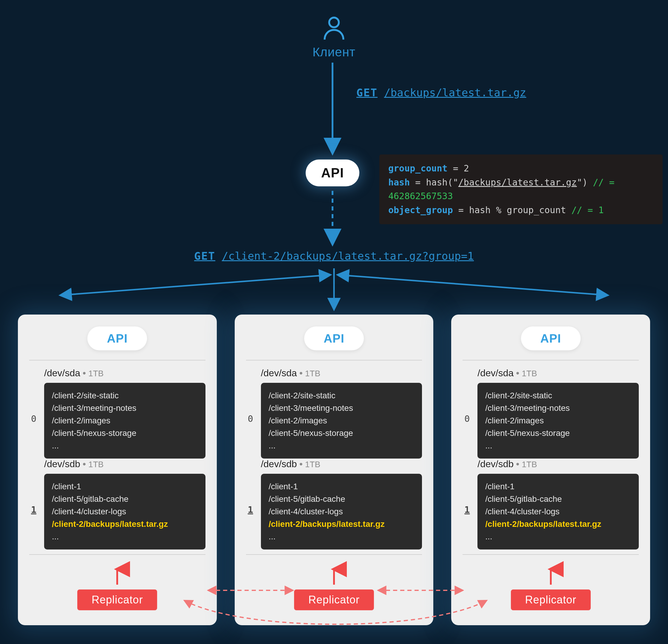  Describe the element at coordinates (334, 256) in the screenshot. I see `request-second: GET /client-2/backups/latest.tar.gz?grou…` at that location.